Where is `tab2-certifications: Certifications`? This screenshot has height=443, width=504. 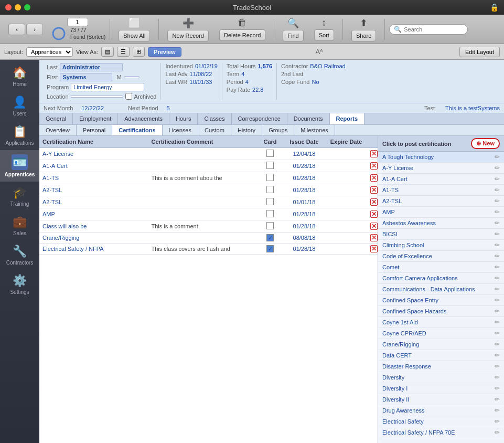 tab2-certifications: Certifications is located at coordinates (137, 130).